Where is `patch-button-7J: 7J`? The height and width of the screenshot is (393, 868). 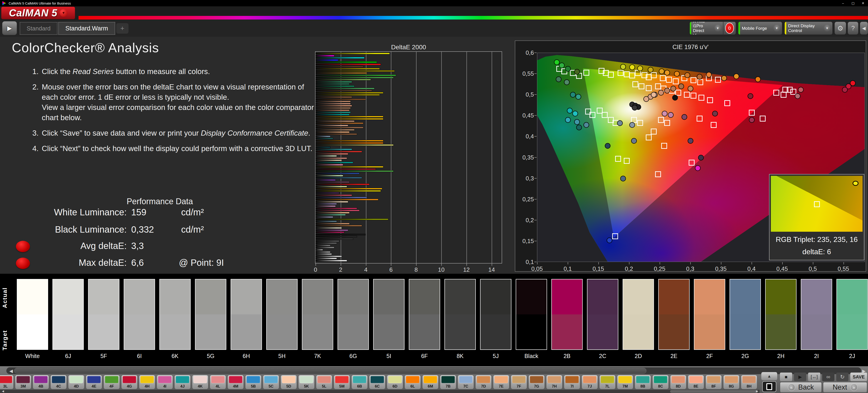 patch-button-7J: 7J is located at coordinates (590, 382).